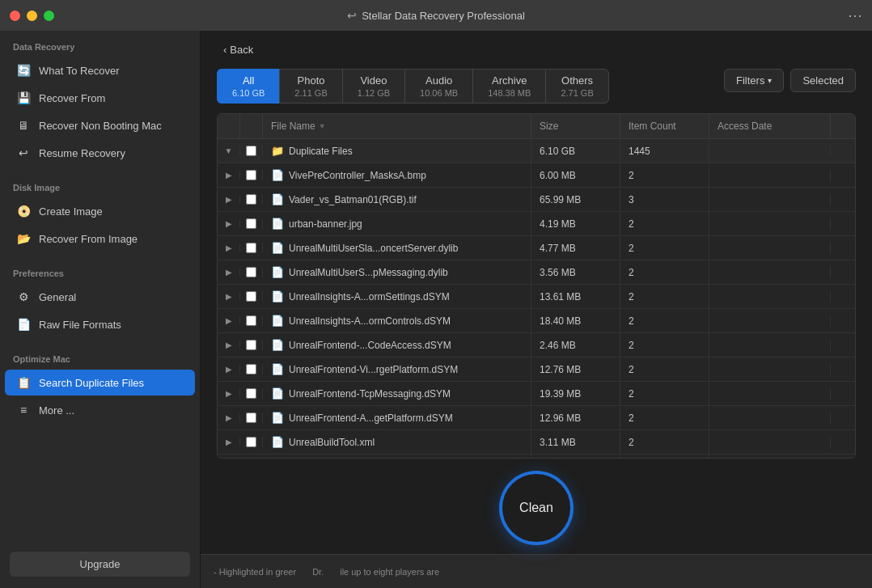  I want to click on sidebar-item-general: ⚙ General, so click(100, 297).